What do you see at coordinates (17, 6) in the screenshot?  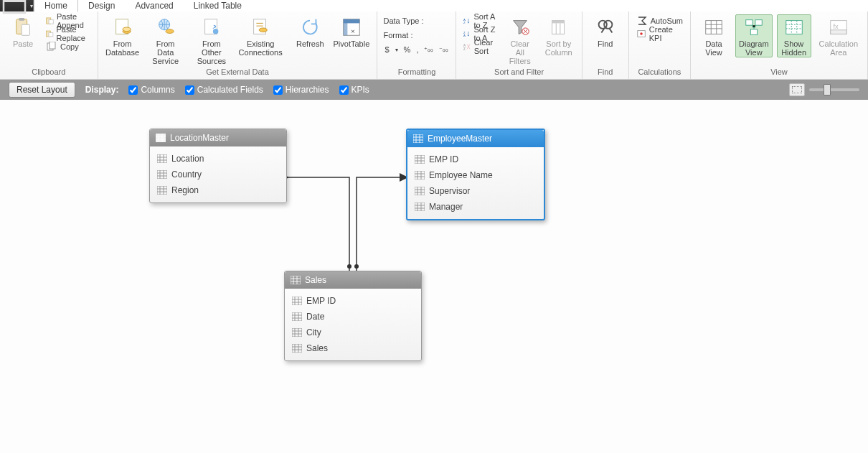 I see `app-menu-icon: ▾` at bounding box center [17, 6].